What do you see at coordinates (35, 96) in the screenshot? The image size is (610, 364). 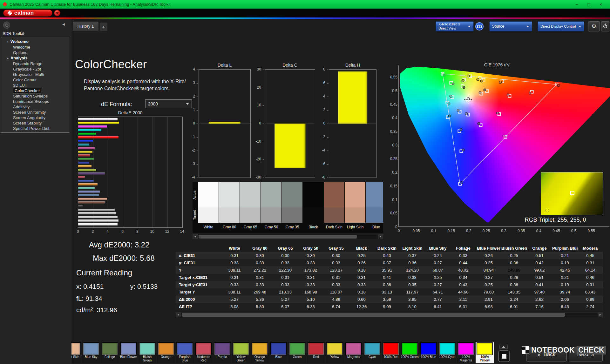 I see `sidebar-item-saturation-sweeps: Saturation Sweeps` at bounding box center [35, 96].